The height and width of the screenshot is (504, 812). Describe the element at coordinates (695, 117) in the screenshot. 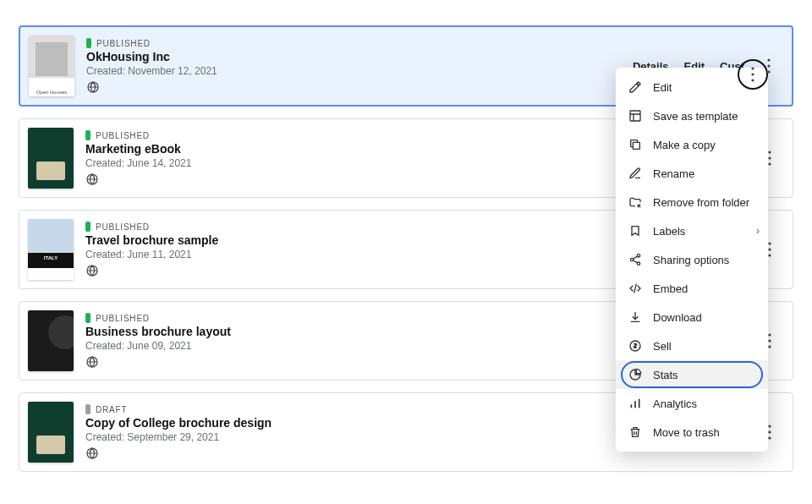

I see `menu-item-label: Save as template` at that location.